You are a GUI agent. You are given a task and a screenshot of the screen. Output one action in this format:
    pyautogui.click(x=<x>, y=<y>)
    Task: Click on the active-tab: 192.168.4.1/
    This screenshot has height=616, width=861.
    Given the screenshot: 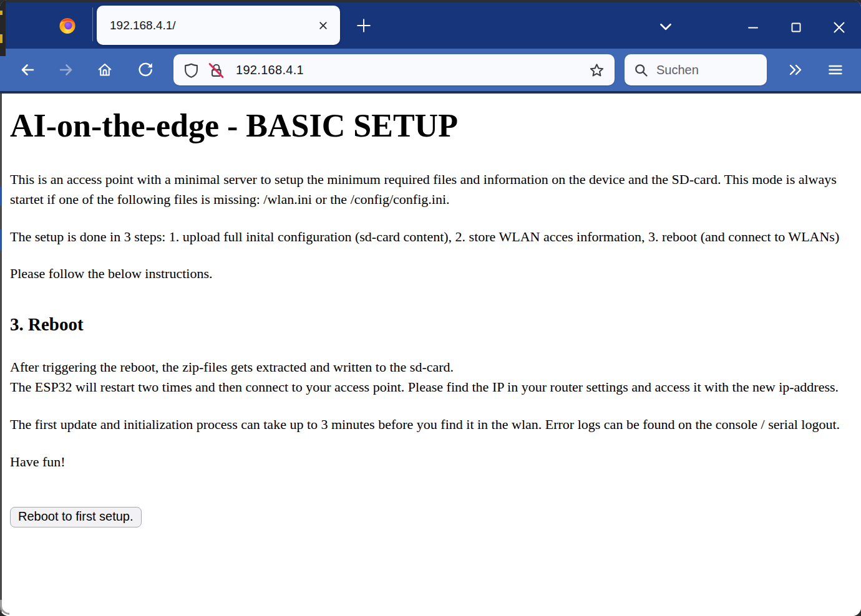 What is the action you would take?
    pyautogui.click(x=218, y=25)
    